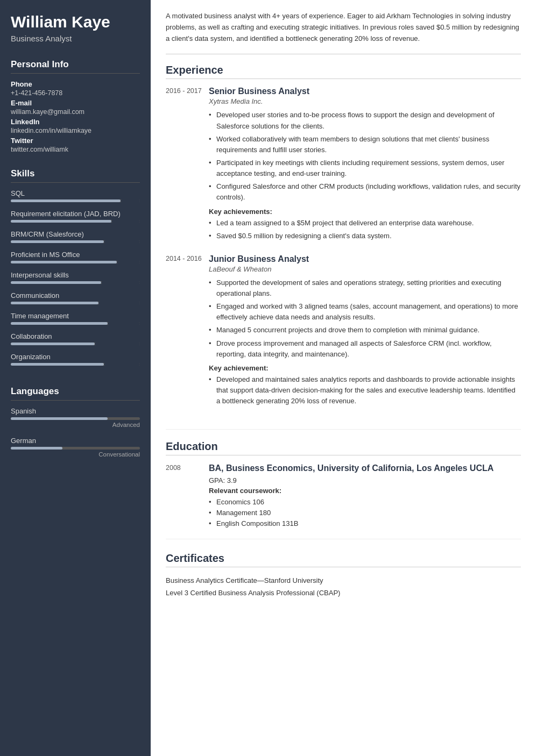 Image resolution: width=536 pixels, height=756 pixels. What do you see at coordinates (365, 390) in the screenshot?
I see `achievements-list: Developed and maintained sales analytics…` at bounding box center [365, 390].